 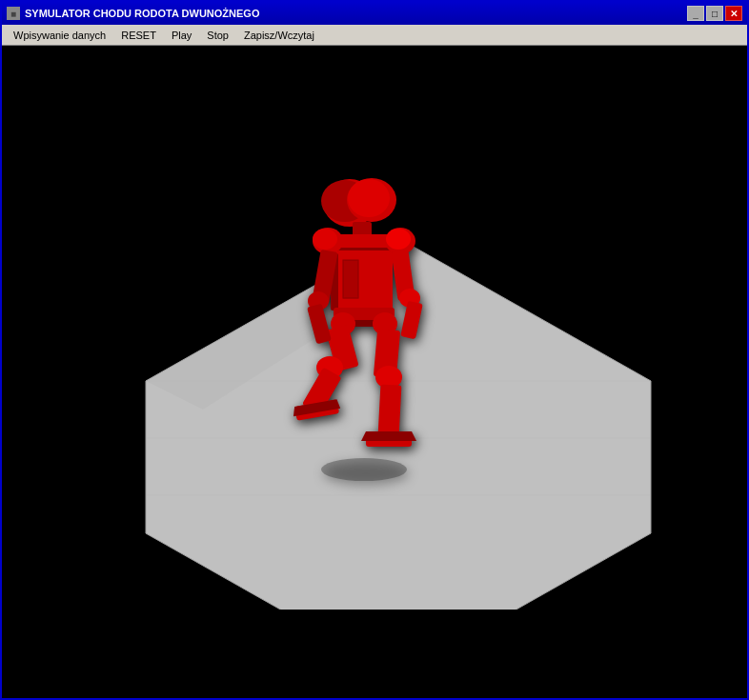 I want to click on title-bar-left: ■ SYMULATOR CHODU RODOTA DWUNOŻNEGO, so click(x=133, y=13).